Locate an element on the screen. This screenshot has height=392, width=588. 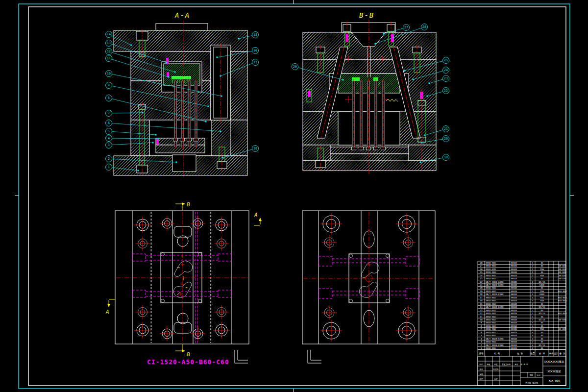
bom-cell: 10 is located at coordinates (481, 319).